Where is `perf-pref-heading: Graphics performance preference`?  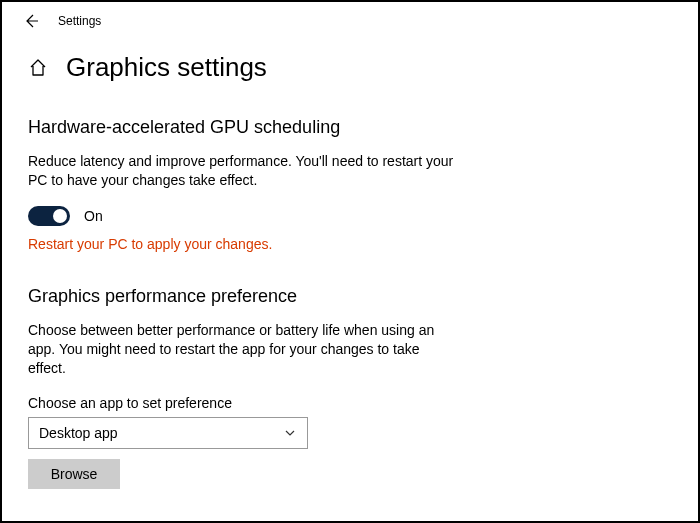
perf-pref-heading: Graphics performance preference is located at coordinates (350, 296).